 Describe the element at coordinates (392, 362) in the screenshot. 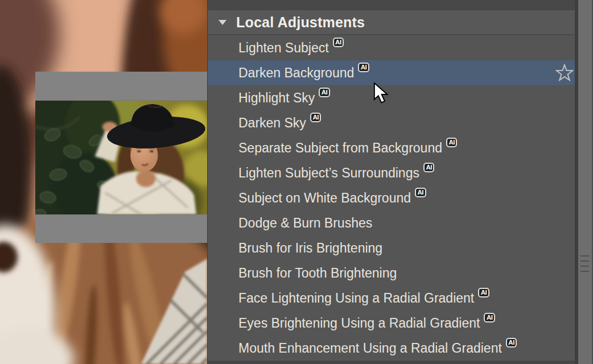

I see `panel-bottom-strip` at that location.